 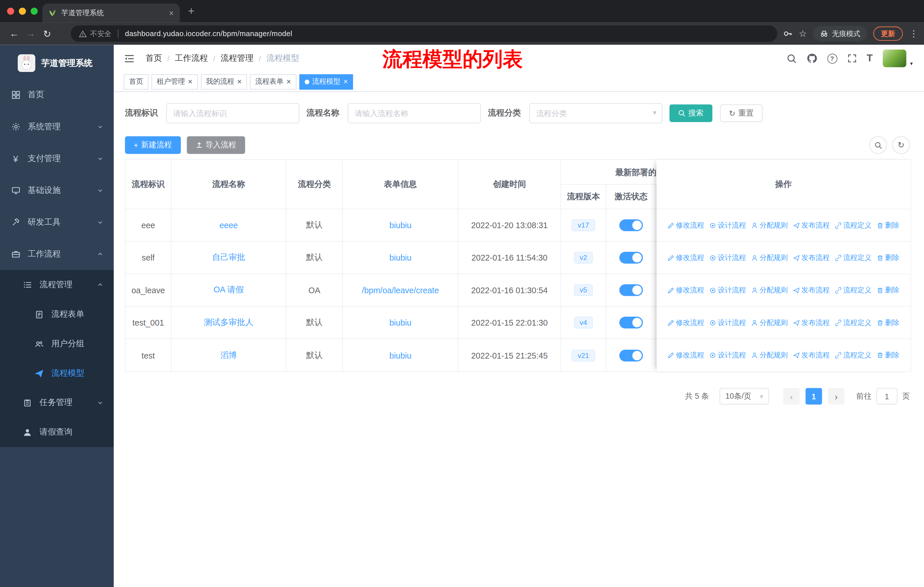 I want to click on category-select-input, so click(x=596, y=113).